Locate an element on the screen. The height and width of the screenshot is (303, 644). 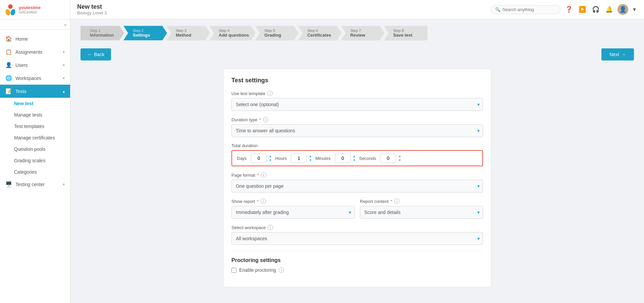
back-button: ← Back is located at coordinates (96, 54).